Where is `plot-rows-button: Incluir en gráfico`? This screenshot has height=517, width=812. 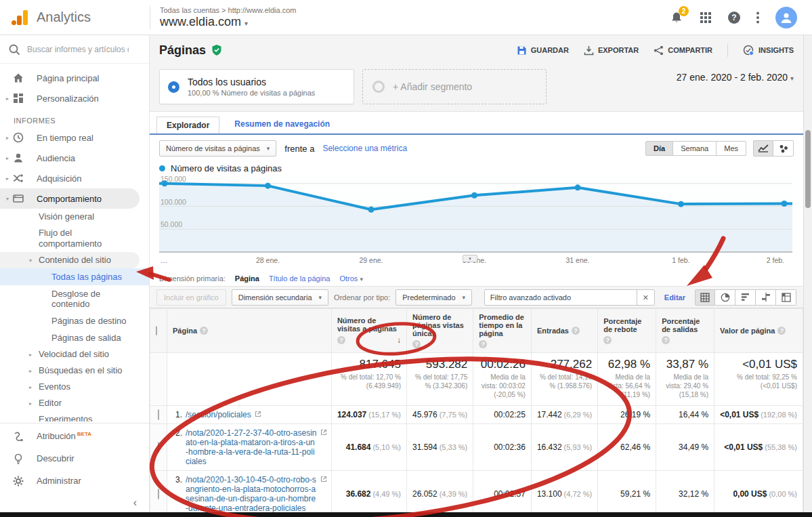
plot-rows-button: Incluir en gráfico is located at coordinates (191, 297).